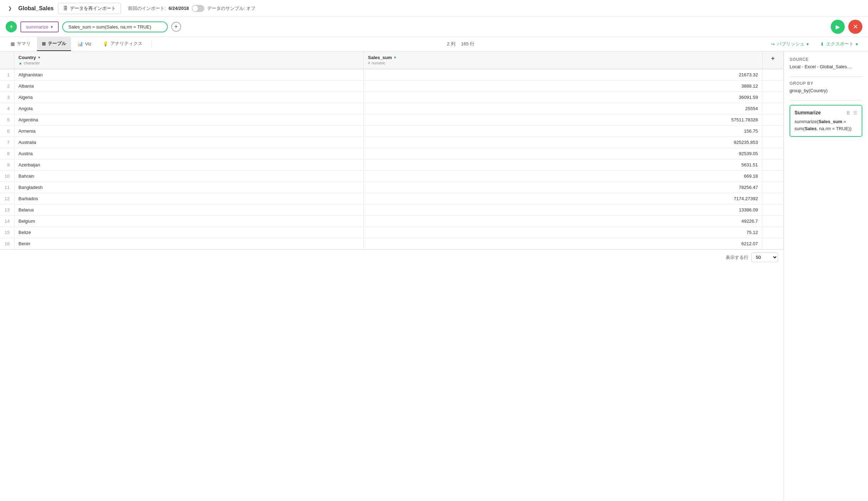  Describe the element at coordinates (563, 86) in the screenshot. I see `sales-sum-cell: 3888.12` at that location.